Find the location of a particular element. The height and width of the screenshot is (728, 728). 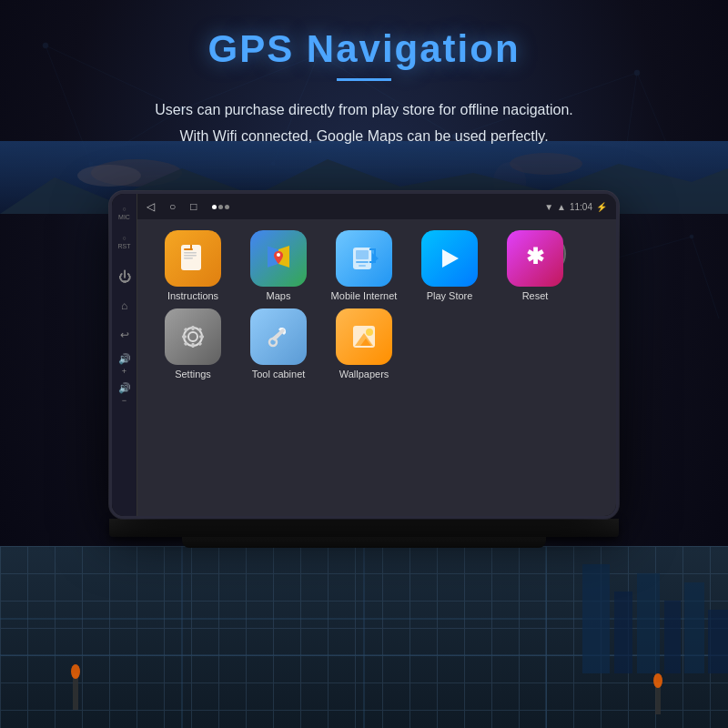

settings-icon is located at coordinates (193, 337).